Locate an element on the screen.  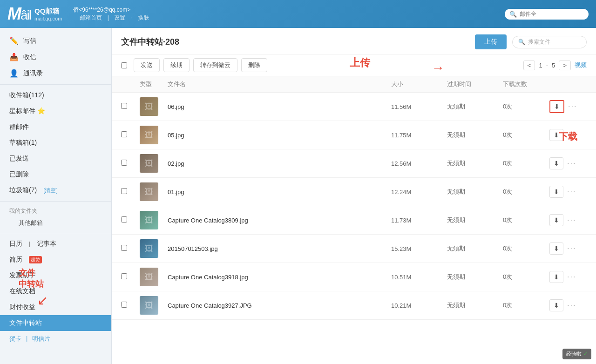
watermark-text: 经验啦 is located at coordinates (574, 354).